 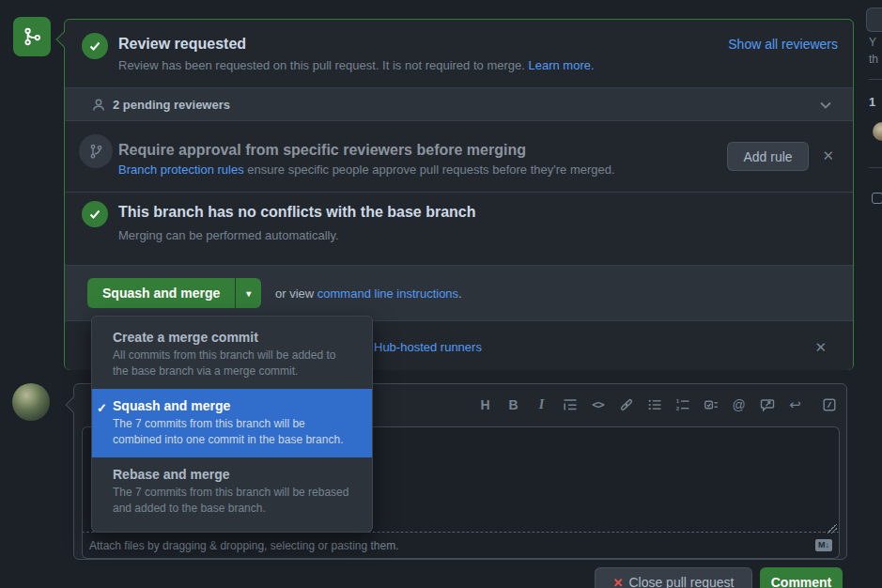 What do you see at coordinates (658, 405) in the screenshot?
I see `markdown-toolbar: H B I <>` at bounding box center [658, 405].